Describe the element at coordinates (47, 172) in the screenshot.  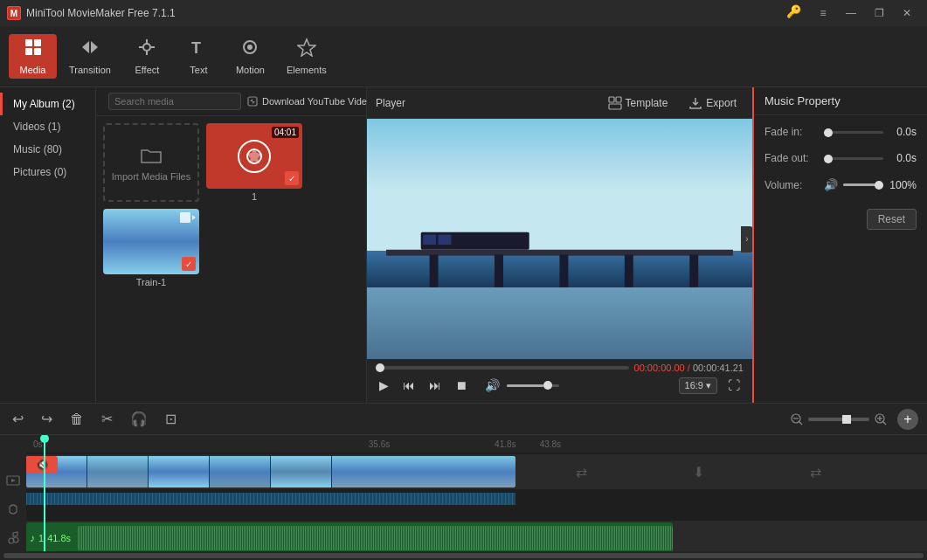
I see `sidebar-item-pictures: Pictures (0)` at that location.